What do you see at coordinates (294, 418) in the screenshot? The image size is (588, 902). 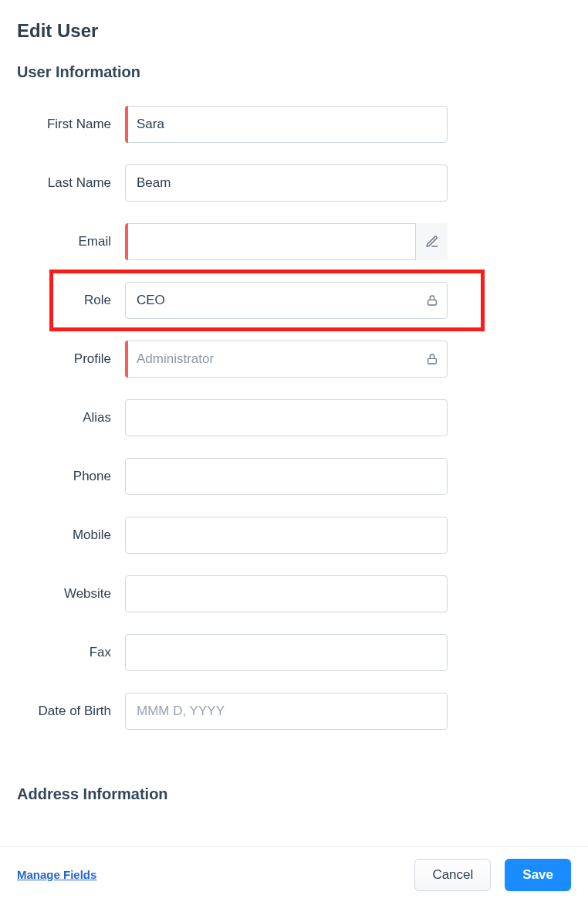 I see `field-alias: Alias` at bounding box center [294, 418].